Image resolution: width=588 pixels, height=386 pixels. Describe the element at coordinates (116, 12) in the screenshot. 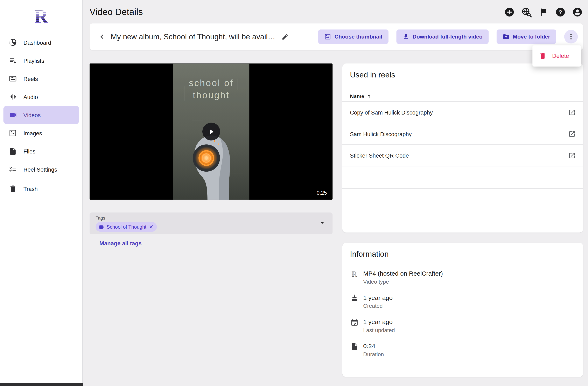

I see `page-title: Video Details` at that location.